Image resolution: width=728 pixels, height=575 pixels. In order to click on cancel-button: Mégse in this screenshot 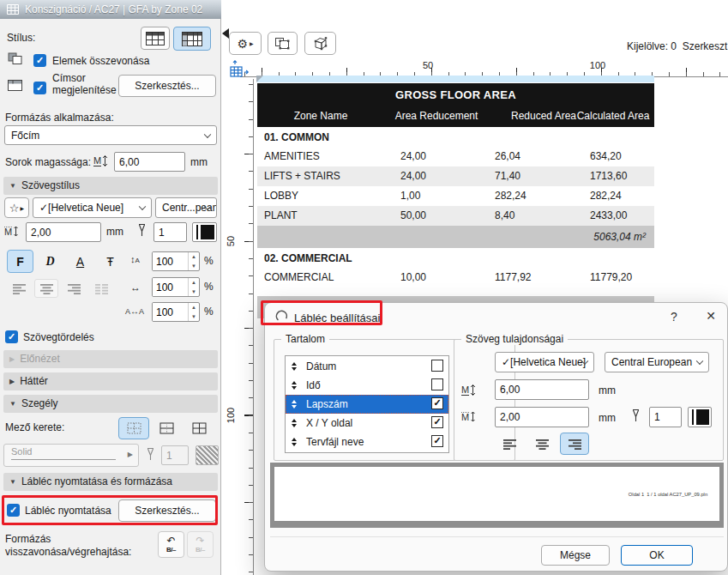, I will do `click(575, 555)`.